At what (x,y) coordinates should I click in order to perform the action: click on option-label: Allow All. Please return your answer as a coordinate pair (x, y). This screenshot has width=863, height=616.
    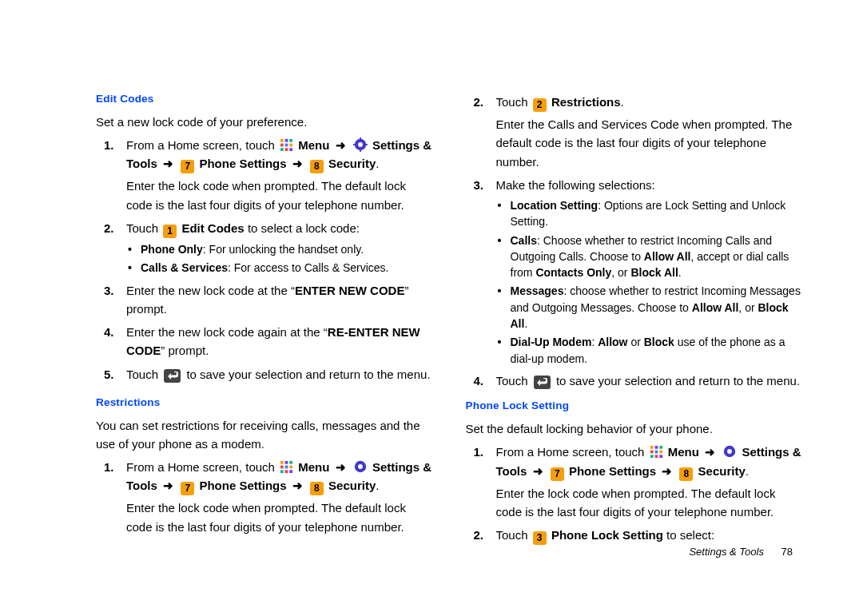
    Looking at the image, I should click on (716, 308).